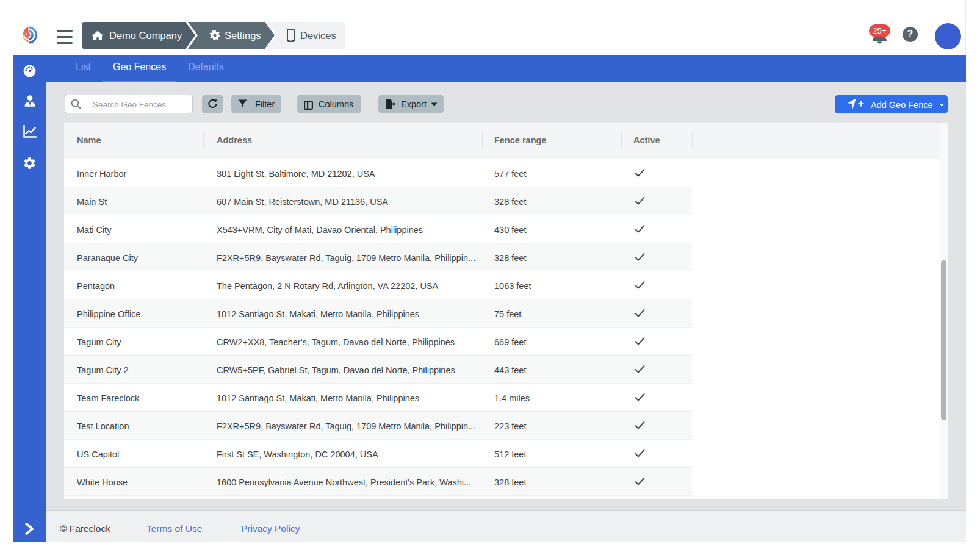 The width and height of the screenshot is (980, 555). Describe the element at coordinates (146, 35) in the screenshot. I see `svg-text: Demo Company` at that location.